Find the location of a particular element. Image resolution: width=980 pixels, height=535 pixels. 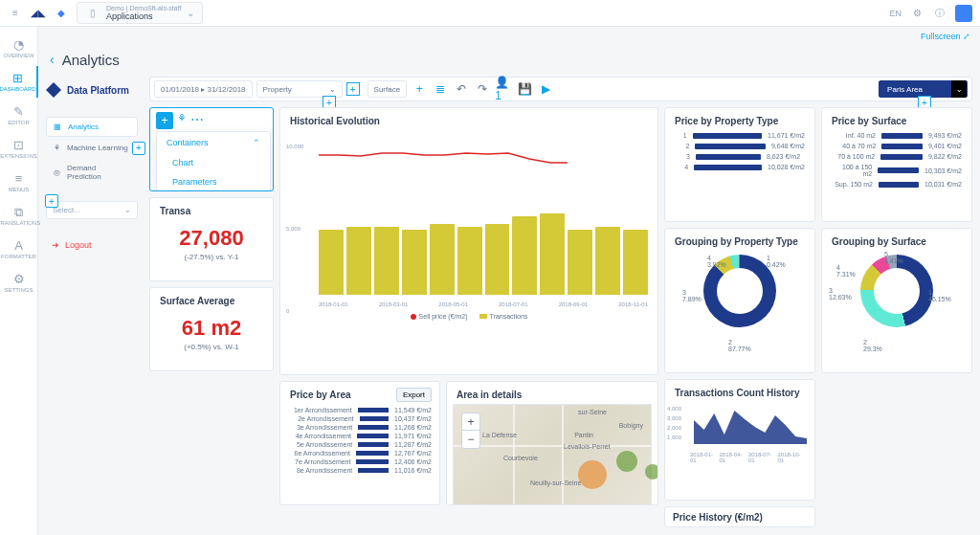

add-component-menu: Containers⌃ Chart Parameters Basic UI Cu… is located at coordinates (213, 161).